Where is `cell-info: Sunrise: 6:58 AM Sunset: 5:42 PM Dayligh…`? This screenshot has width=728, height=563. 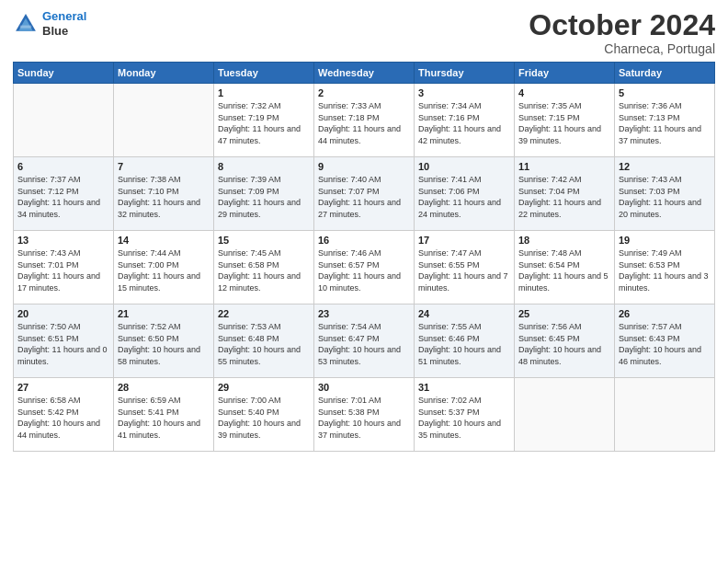
cell-info: Sunrise: 6:58 AM Sunset: 5:42 PM Dayligh… is located at coordinates (63, 418).